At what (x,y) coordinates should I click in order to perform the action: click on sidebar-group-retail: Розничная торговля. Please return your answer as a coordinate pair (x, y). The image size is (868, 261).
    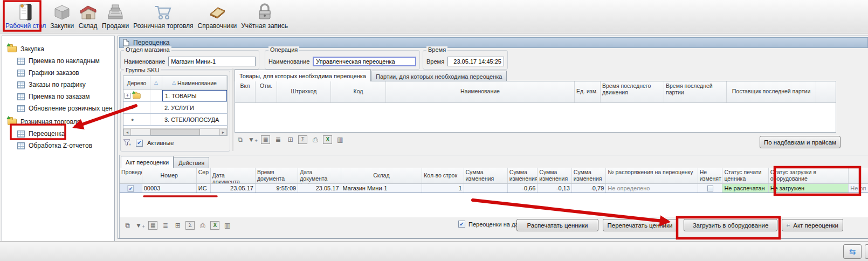
    Looking at the image, I should click on (58, 122).